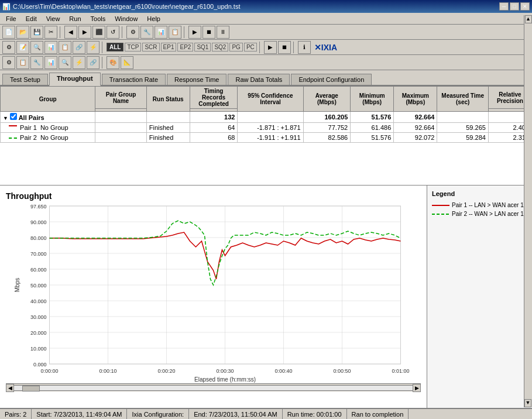  I want to click on tb-btn-7: ⬛, so click(99, 32).